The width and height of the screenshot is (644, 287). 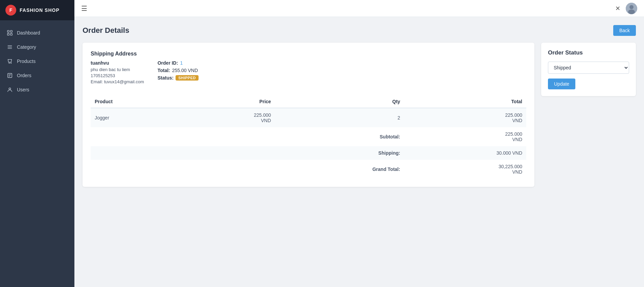 I want to click on address-email: Email: tuvux14@gmail.com, so click(x=117, y=82).